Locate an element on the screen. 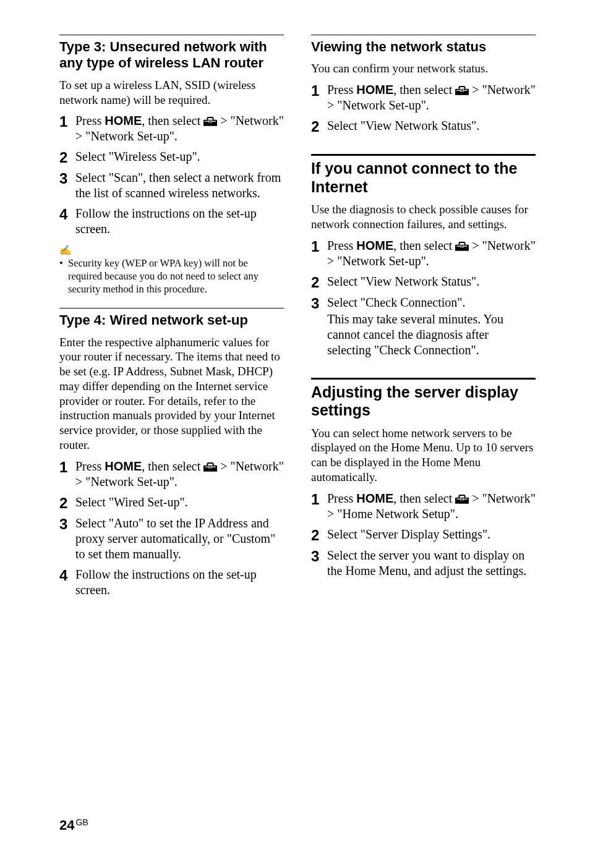 The image size is (590, 868). step-text: Select "Wired Set-up". is located at coordinates (132, 502).